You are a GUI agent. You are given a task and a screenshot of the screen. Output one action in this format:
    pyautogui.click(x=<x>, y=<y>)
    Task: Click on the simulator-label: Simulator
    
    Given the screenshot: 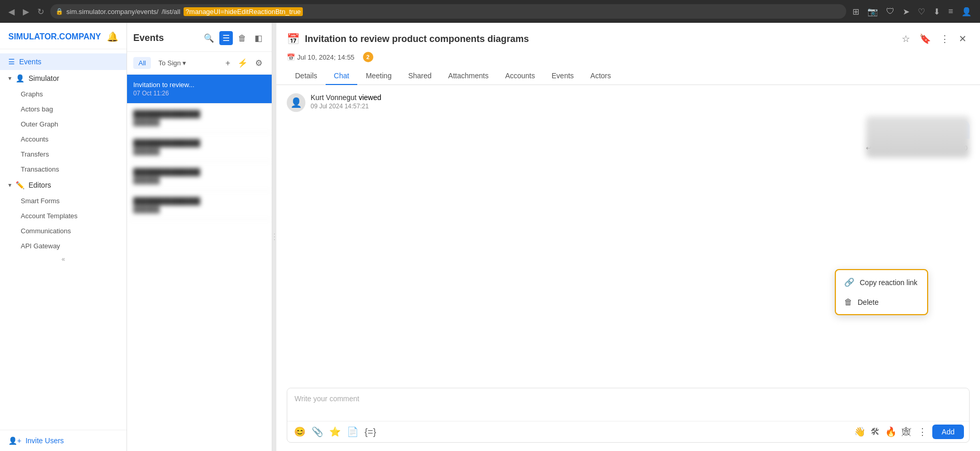 What is the action you would take?
    pyautogui.click(x=44, y=78)
    